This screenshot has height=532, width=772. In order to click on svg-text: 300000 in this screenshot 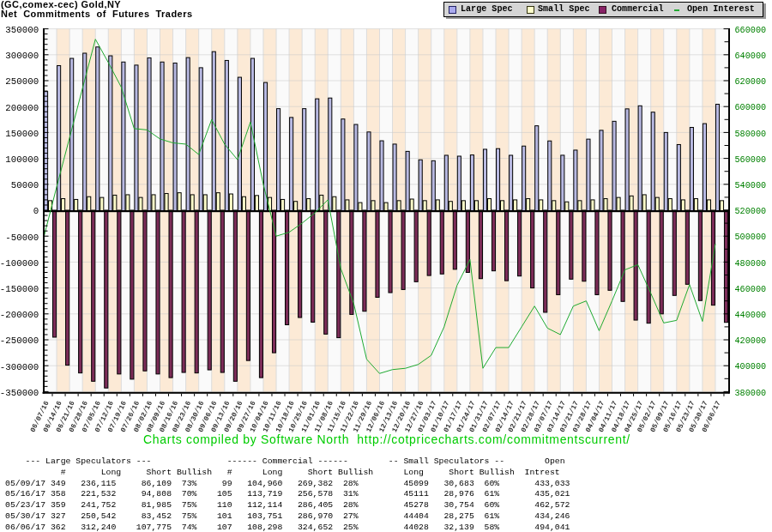, I will do `click(22, 56)`.